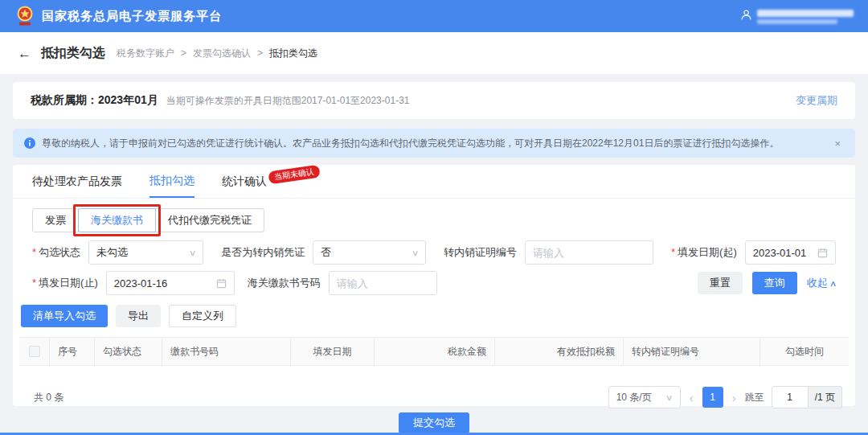 Image resolution: width=868 pixels, height=435 pixels. What do you see at coordinates (589, 252) in the screenshot?
I see `transfer-cert-no-input` at bounding box center [589, 252].